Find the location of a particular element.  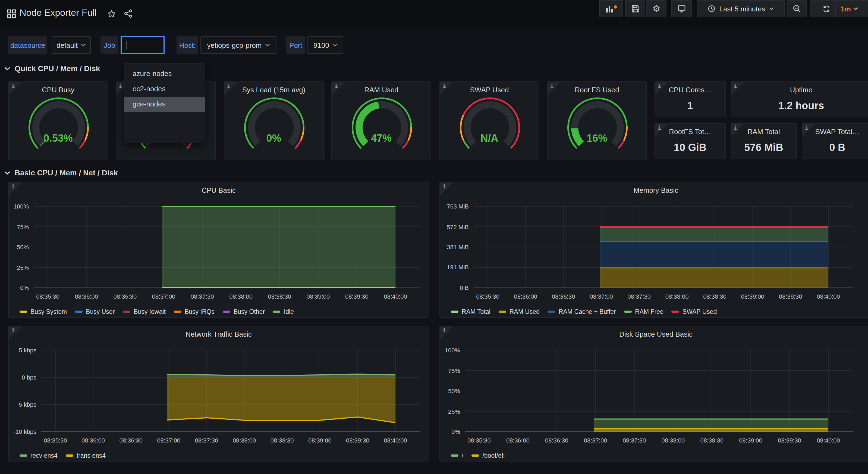

dropdown-option-gce-nodes: gce-nodes is located at coordinates (164, 104).